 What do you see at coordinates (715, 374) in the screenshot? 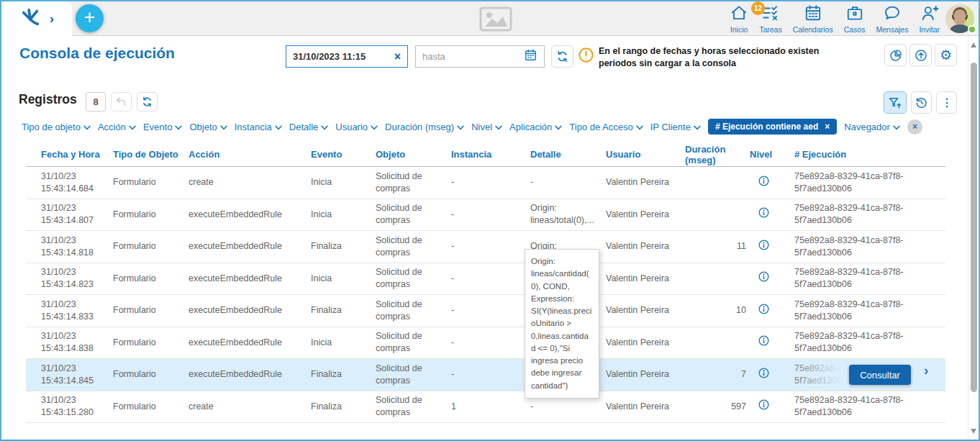
I see `cell-duracion: 7` at bounding box center [715, 374].